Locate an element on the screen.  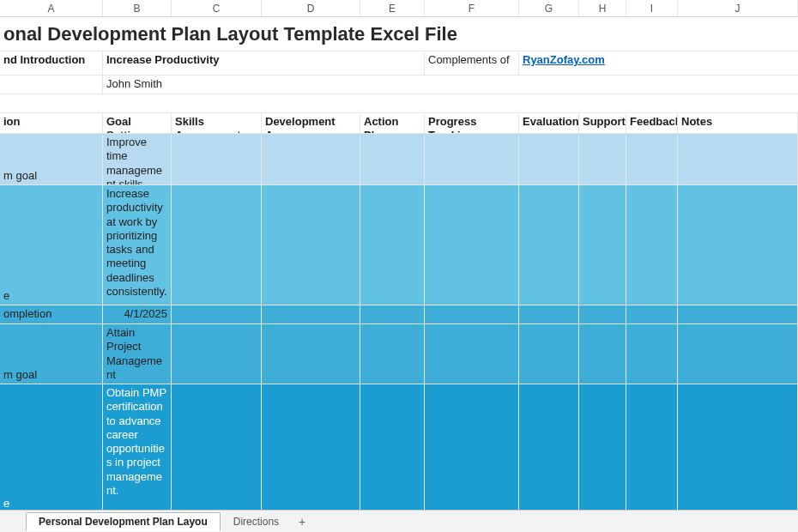
cell-h-goal4 is located at coordinates (602, 447).